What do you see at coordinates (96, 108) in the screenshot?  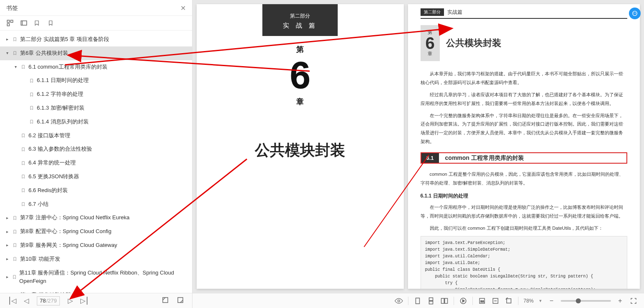 I see `bookmark-item: 6.1.3 加密/解密封装` at bounding box center [96, 108].